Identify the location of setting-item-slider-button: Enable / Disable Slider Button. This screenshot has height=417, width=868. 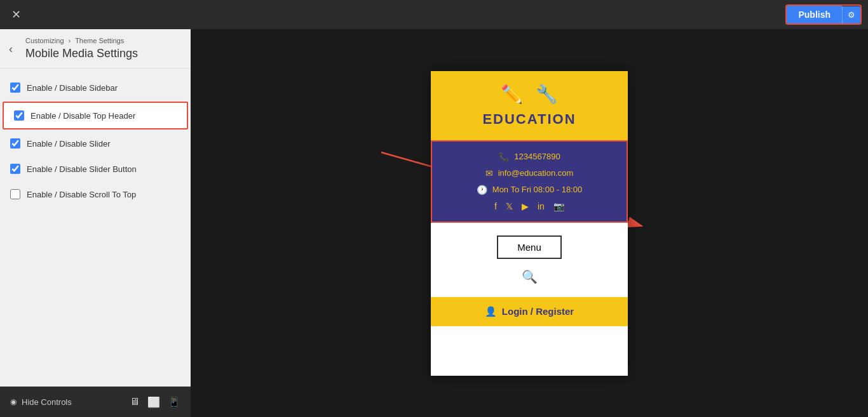
(95, 169).